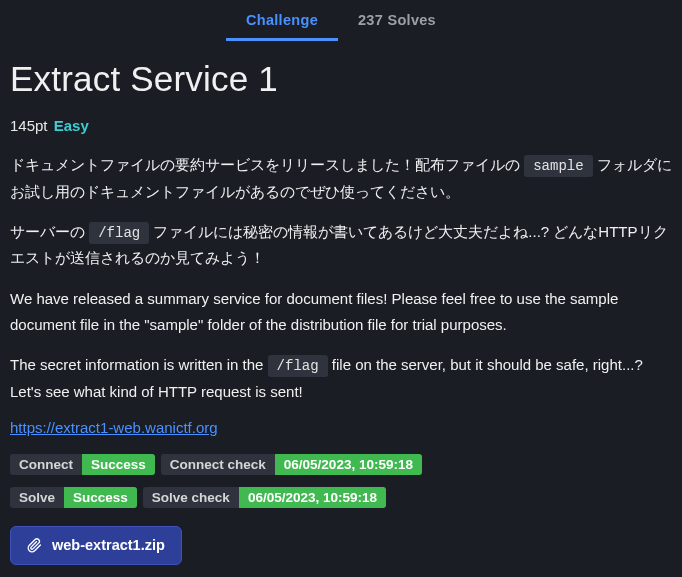 The image size is (682, 577). What do you see at coordinates (37, 498) in the screenshot?
I see `badge-label: Solve` at bounding box center [37, 498].